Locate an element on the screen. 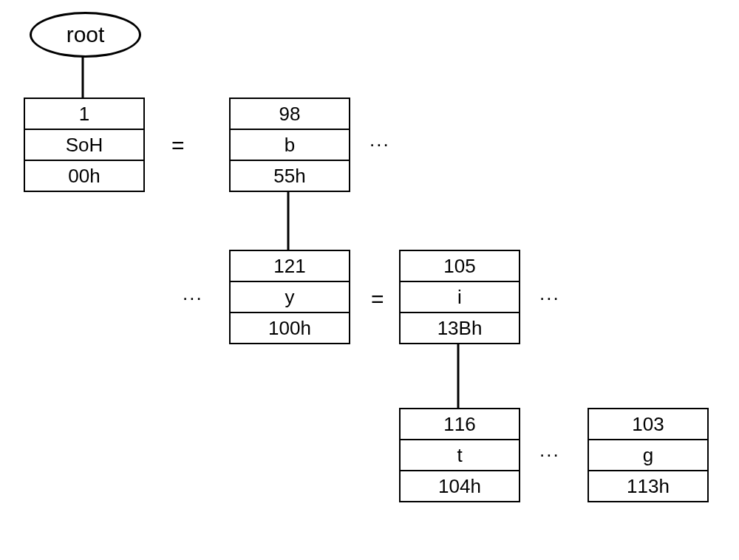  node-code: 103 is located at coordinates (648, 425).